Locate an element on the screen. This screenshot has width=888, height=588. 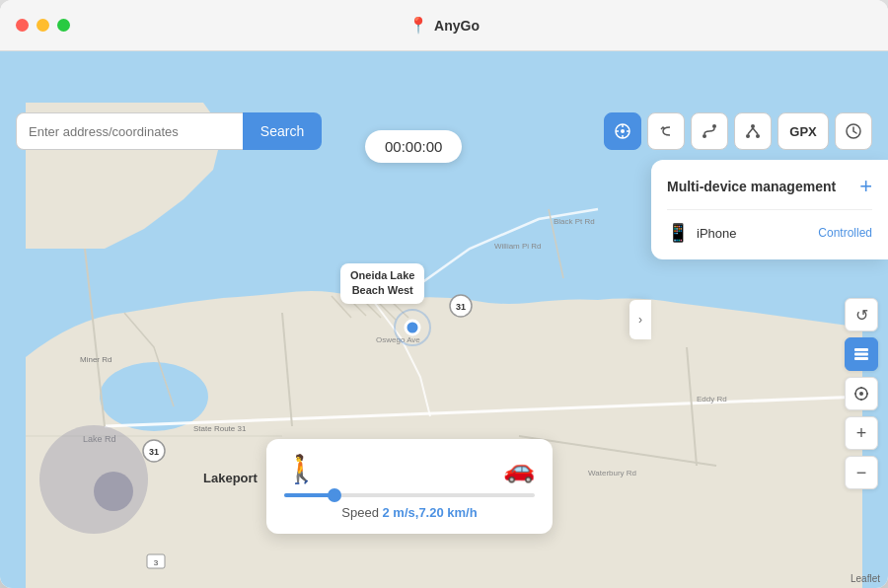
svg-text: Miner Rd is located at coordinates (96, 359).